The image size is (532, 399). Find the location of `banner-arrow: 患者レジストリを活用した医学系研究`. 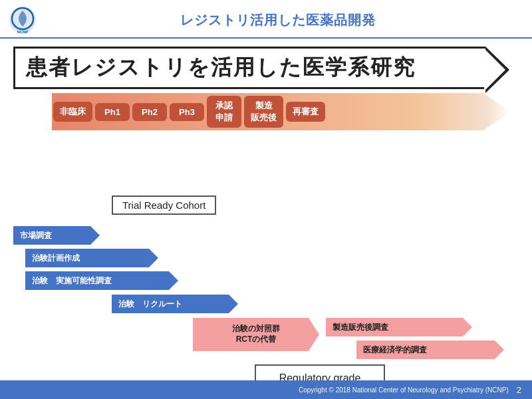

banner-arrow: 患者レジストリを活用した医学系研究 is located at coordinates (249, 68).